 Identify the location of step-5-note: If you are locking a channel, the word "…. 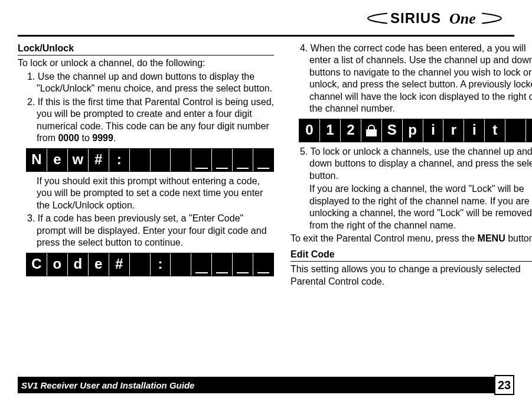
(411, 207).